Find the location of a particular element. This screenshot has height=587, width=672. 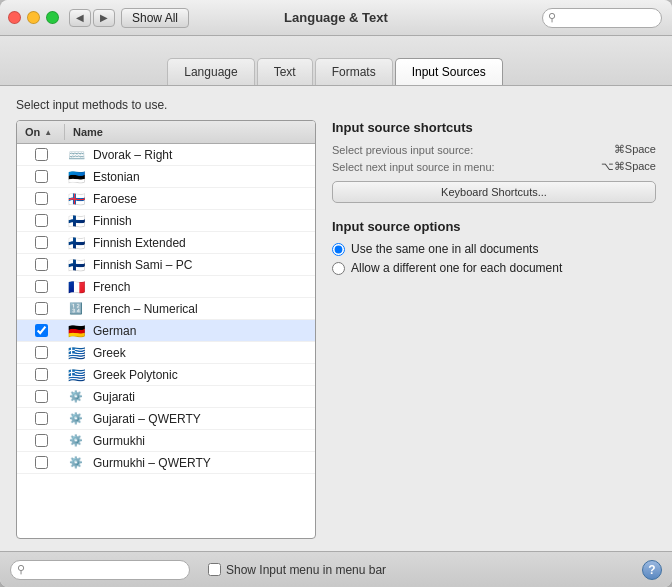

checkbox-german is located at coordinates (41, 330).